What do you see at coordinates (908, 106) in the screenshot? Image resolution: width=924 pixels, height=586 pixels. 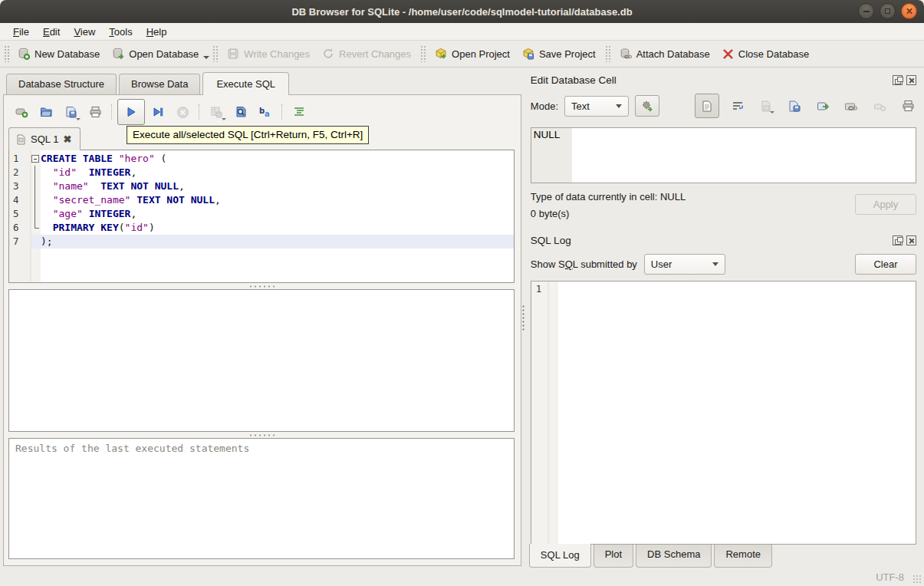 I see `print-cell-button` at bounding box center [908, 106].